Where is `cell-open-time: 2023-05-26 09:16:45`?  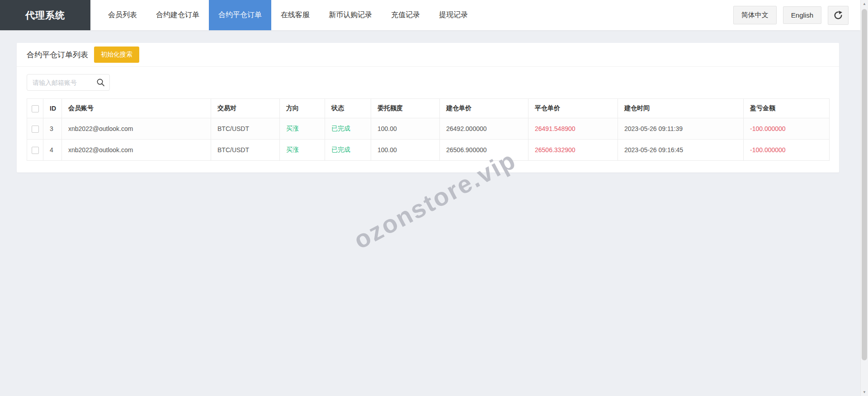 cell-open-time: 2023-05-26 09:16:45 is located at coordinates (681, 150).